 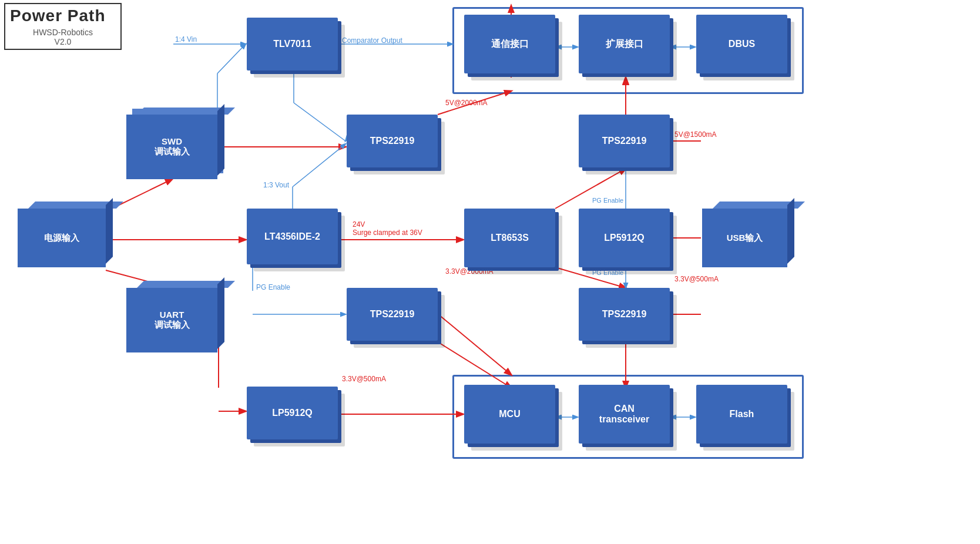 I want to click on block-can-transceiver: CANtransceiver, so click(x=624, y=414).